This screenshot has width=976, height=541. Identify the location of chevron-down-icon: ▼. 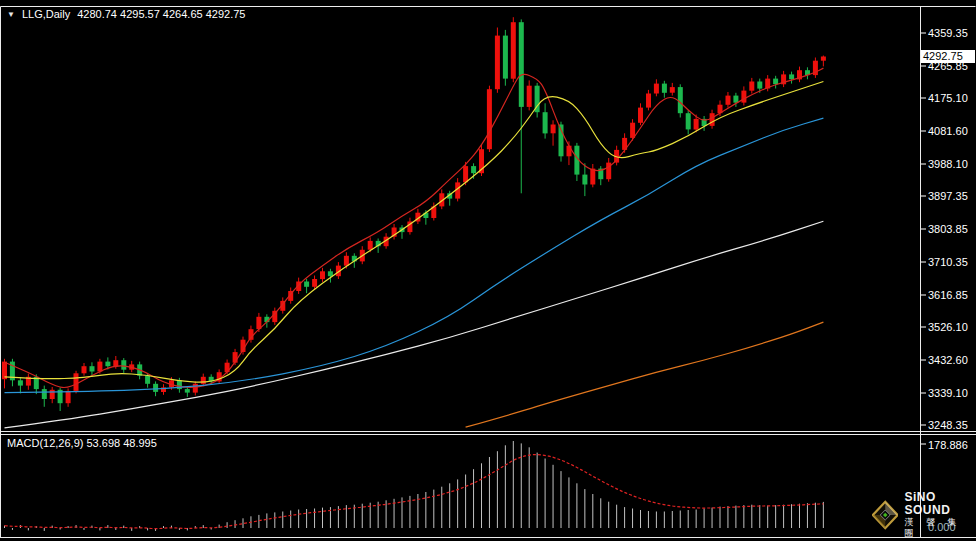
(11, 14).